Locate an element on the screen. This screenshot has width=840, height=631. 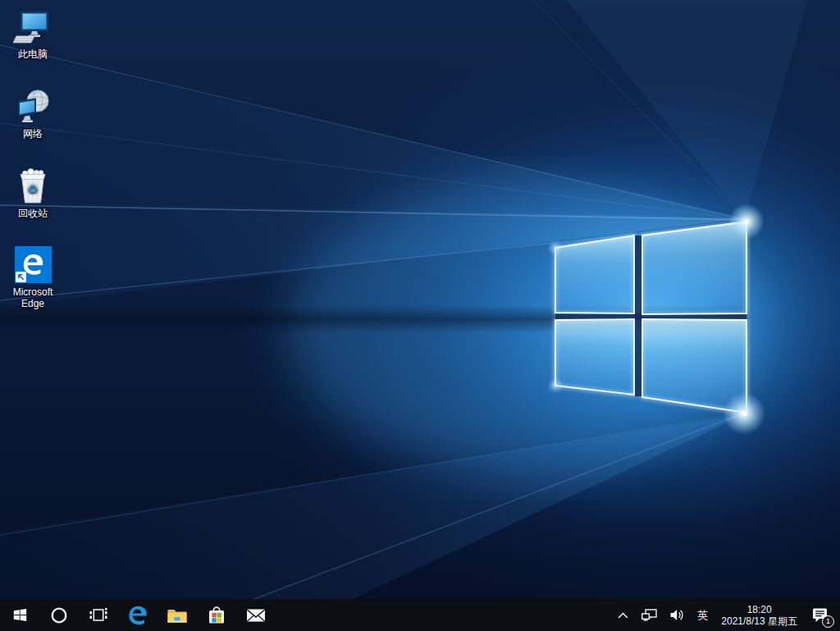
globe-monitor-icon is located at coordinates (33, 106).